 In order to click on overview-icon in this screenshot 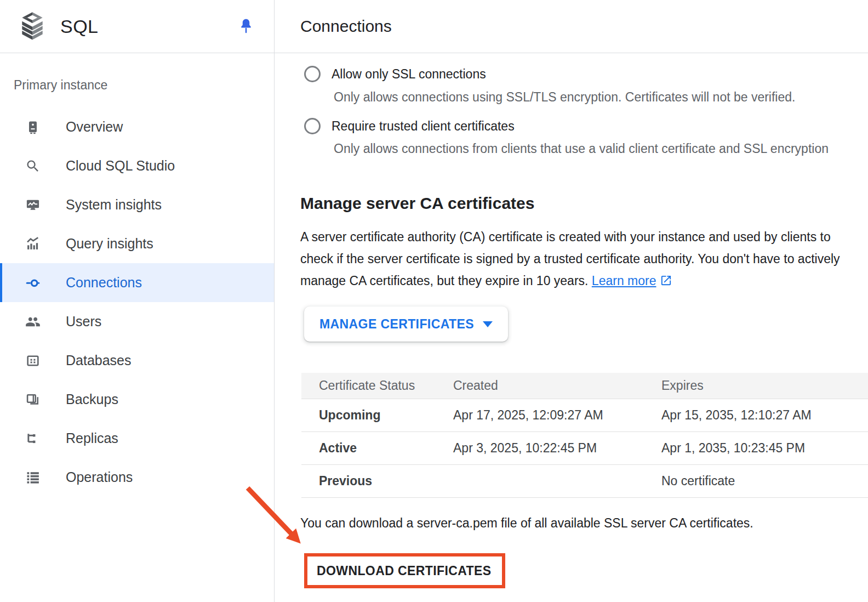, I will do `click(33, 127)`.